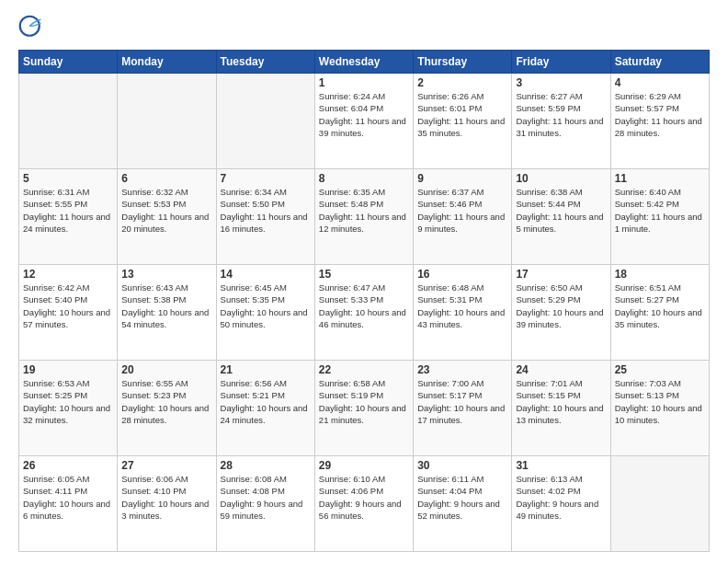 The height and width of the screenshot is (563, 728). Describe the element at coordinates (462, 370) in the screenshot. I see `day-number: 23` at that location.